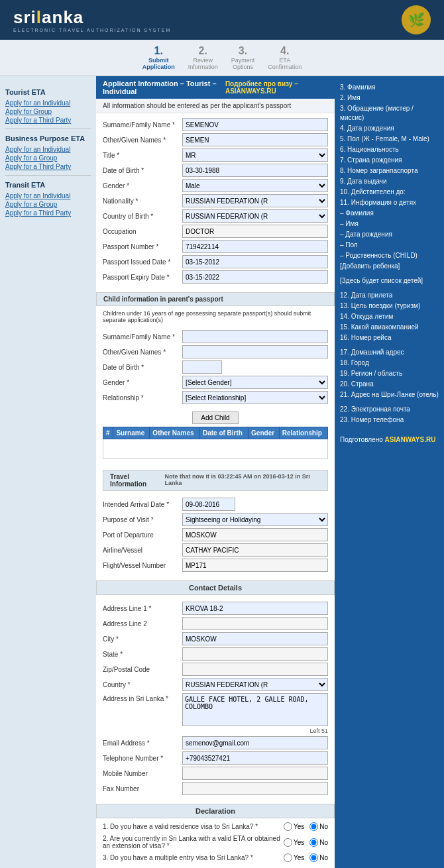 The height and width of the screenshot is (868, 444). Describe the element at coordinates (255, 519) in the screenshot. I see `purpose-select: Sightseeing or Holidaying` at that location.